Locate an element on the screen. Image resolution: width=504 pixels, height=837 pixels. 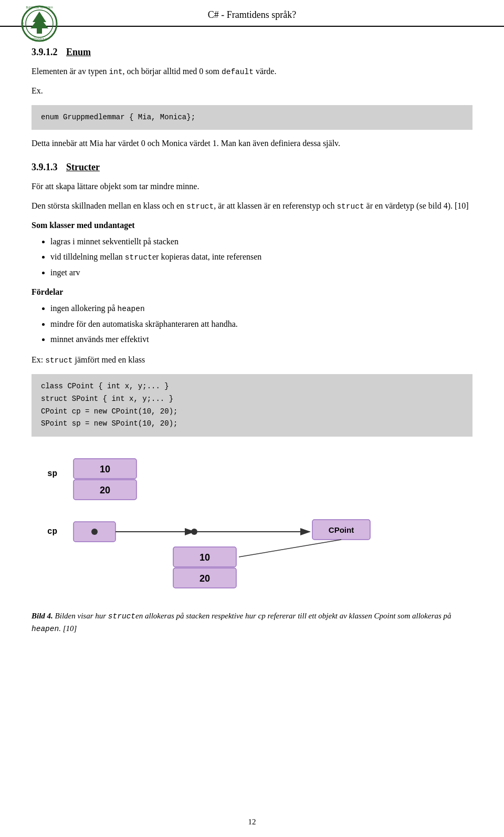
struct-code2: struct is located at coordinates (350, 206).